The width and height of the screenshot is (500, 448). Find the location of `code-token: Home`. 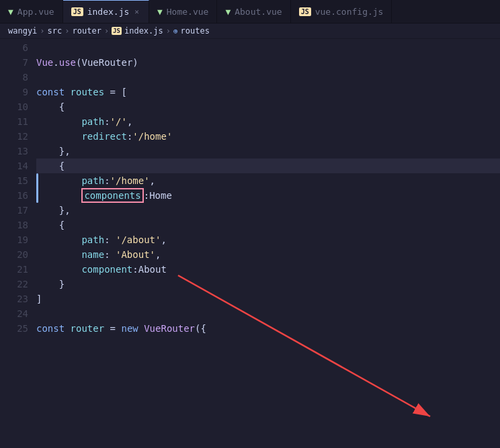

code-token: Home is located at coordinates (161, 195).